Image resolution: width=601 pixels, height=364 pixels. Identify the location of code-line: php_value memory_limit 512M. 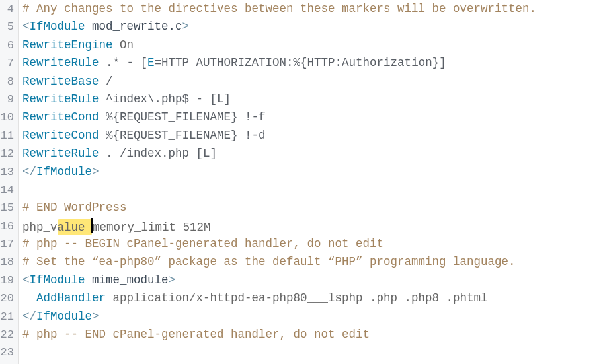
(279, 226).